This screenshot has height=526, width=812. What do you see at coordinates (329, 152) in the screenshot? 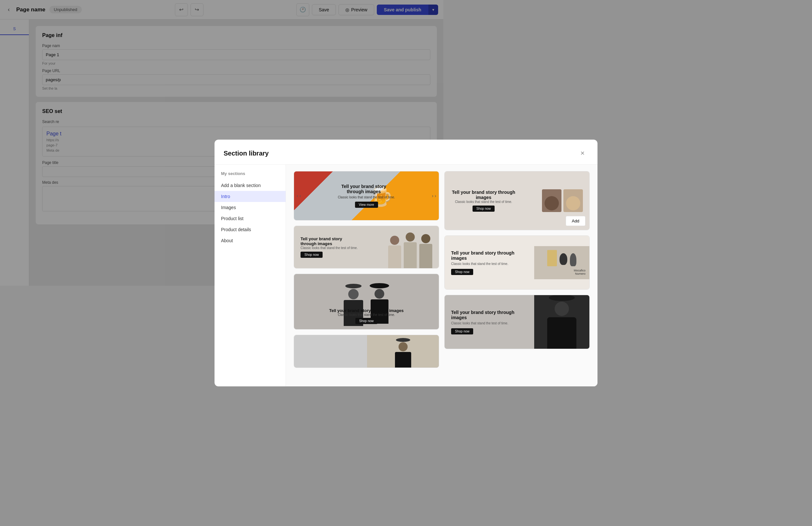
I see `modal-header: Section library ×` at bounding box center [329, 152].